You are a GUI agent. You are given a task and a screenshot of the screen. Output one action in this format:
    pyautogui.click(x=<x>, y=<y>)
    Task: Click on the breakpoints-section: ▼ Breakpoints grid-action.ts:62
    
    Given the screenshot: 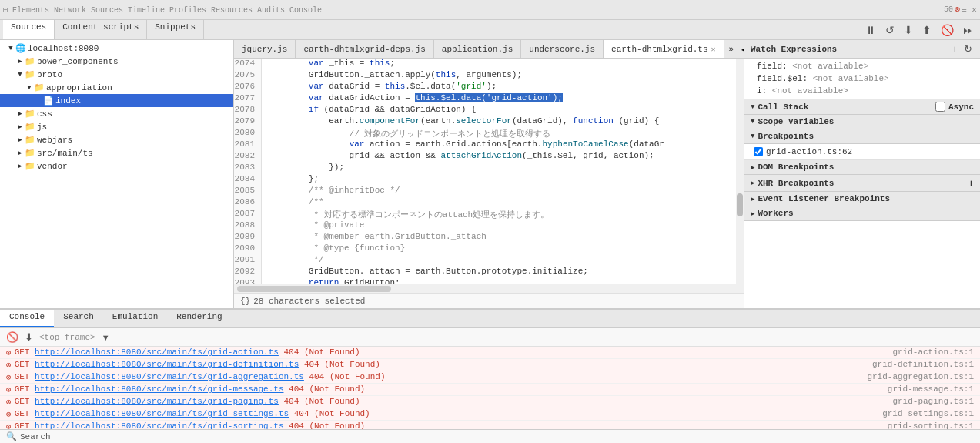 What is the action you would take?
    pyautogui.click(x=862, y=145)
    